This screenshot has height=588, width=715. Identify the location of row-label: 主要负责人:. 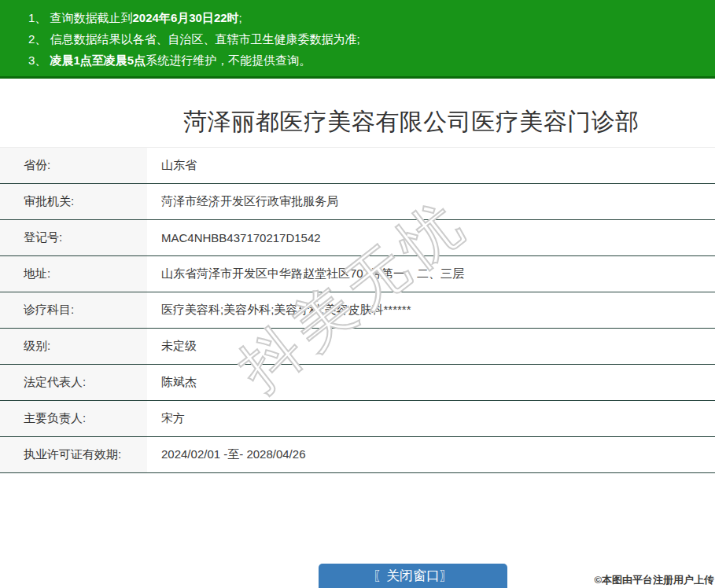
(74, 418).